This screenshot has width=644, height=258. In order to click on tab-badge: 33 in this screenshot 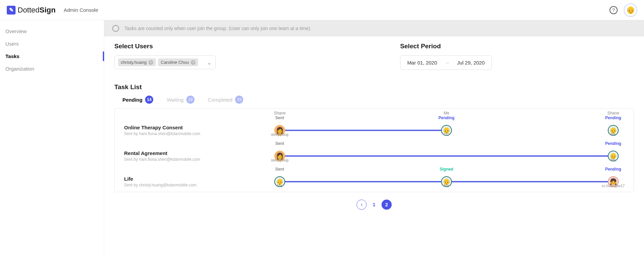, I will do `click(239, 100)`.